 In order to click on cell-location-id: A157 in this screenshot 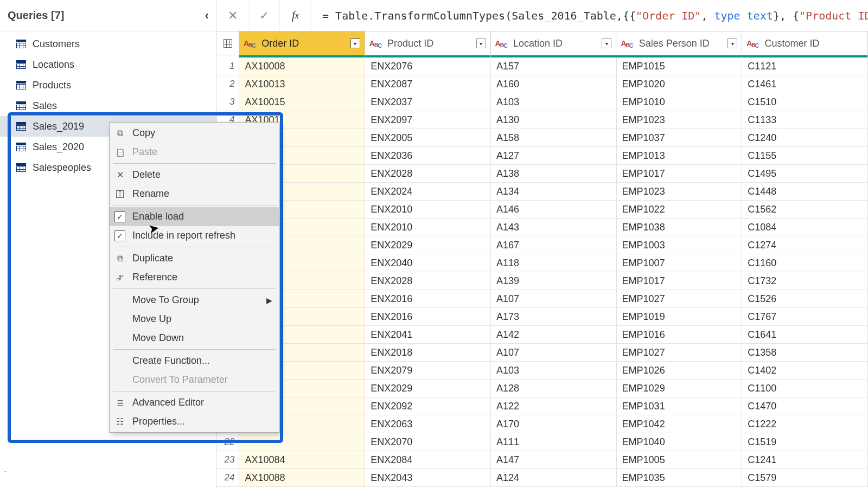, I will do `click(554, 66)`.